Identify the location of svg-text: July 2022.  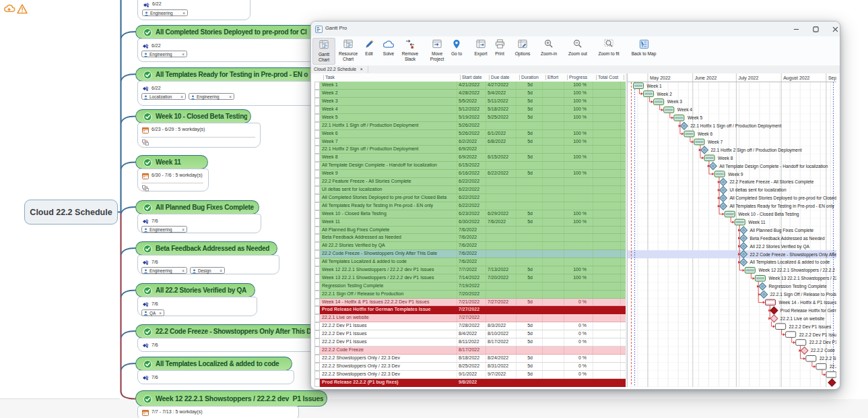
(748, 78).